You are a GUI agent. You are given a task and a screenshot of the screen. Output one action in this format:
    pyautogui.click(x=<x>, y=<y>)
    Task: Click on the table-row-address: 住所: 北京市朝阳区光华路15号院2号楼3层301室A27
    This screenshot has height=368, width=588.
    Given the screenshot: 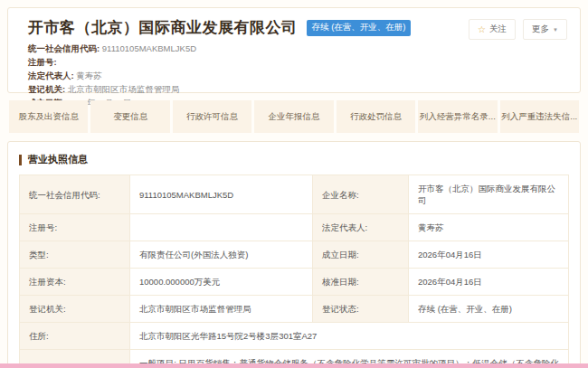 What is the action you would take?
    pyautogui.click(x=295, y=336)
    